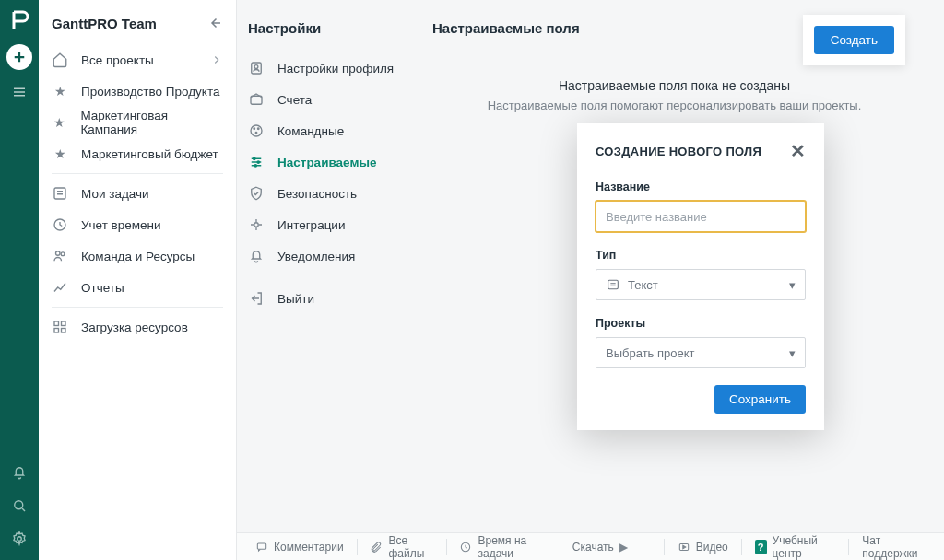 The height and width of the screenshot is (560, 944). What do you see at coordinates (336, 68) in the screenshot?
I see `settings-label: Настройки профиля` at bounding box center [336, 68].